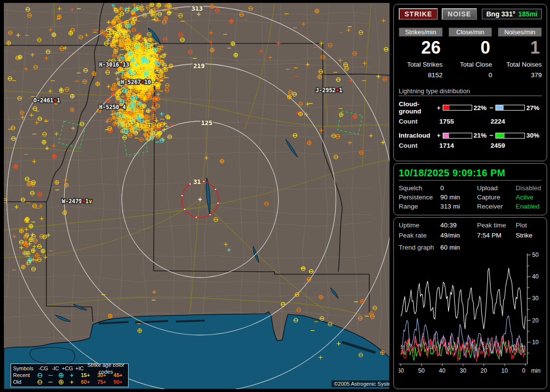  Describe the element at coordinates (516, 146) in the screenshot. I see `ic-negative-count: 2459` at that location.